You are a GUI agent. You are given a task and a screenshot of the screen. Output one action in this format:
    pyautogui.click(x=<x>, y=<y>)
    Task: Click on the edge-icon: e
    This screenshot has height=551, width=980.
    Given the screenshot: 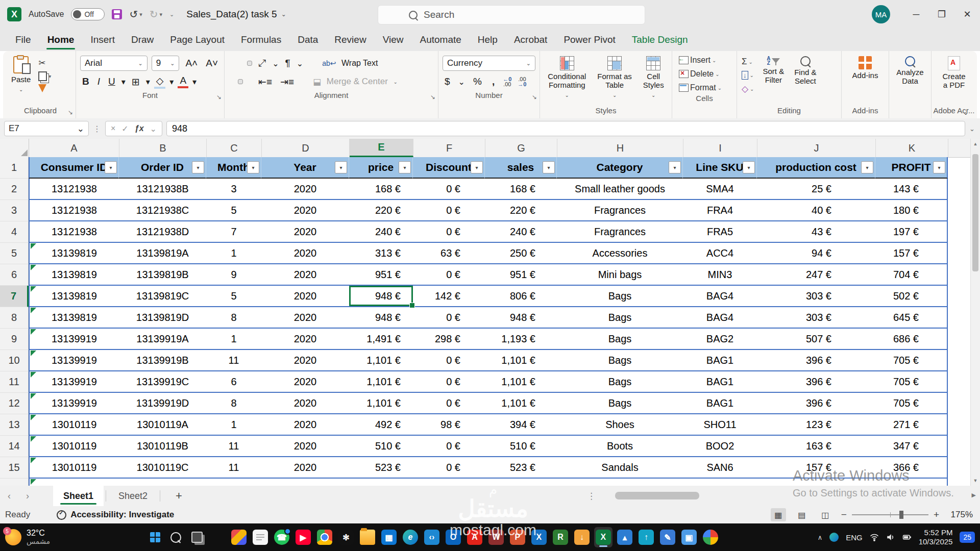 What is the action you would take?
    pyautogui.click(x=410, y=537)
    